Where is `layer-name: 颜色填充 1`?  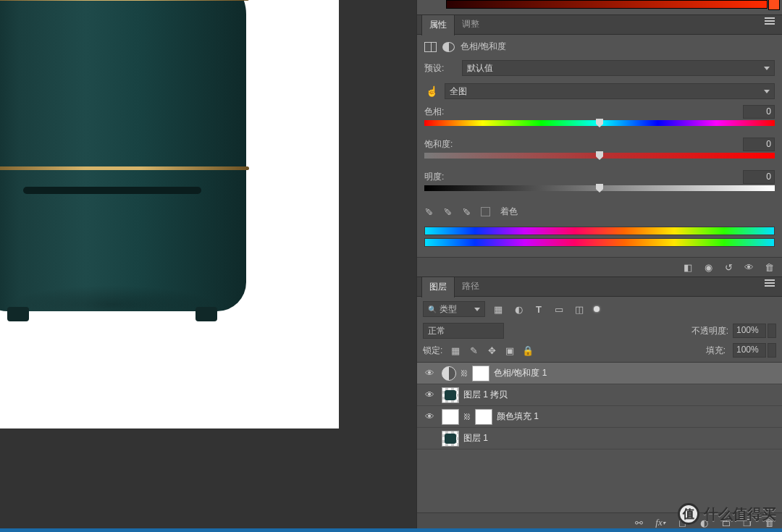
layer-name: 颜色填充 1 is located at coordinates (518, 417).